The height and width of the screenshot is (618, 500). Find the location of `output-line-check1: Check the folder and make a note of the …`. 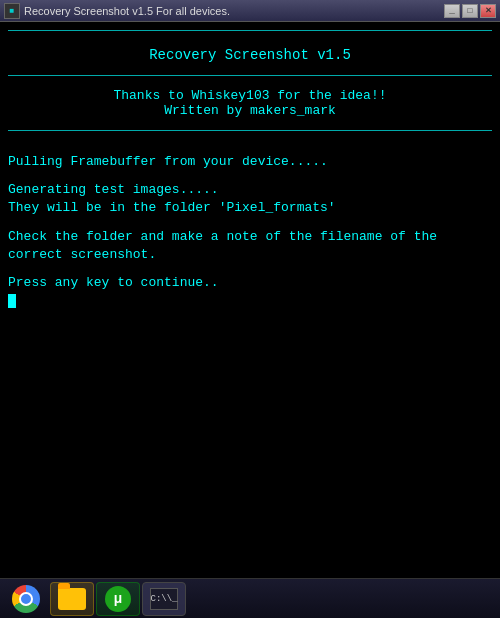

output-line-check1: Check the folder and make a note of the … is located at coordinates (250, 237).